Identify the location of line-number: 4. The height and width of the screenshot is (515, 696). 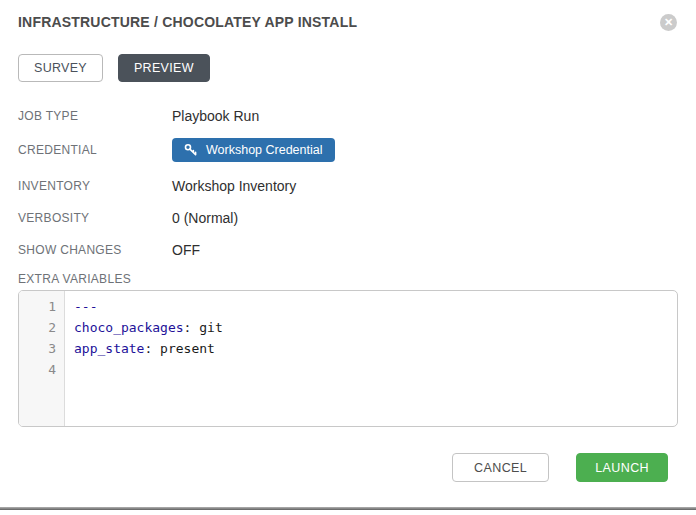
(42, 370).